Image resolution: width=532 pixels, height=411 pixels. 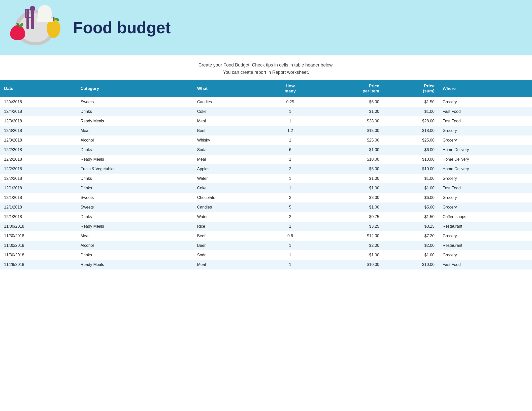 What do you see at coordinates (411, 207) in the screenshot?
I see `cell-price-sum: $5.00` at bounding box center [411, 207].